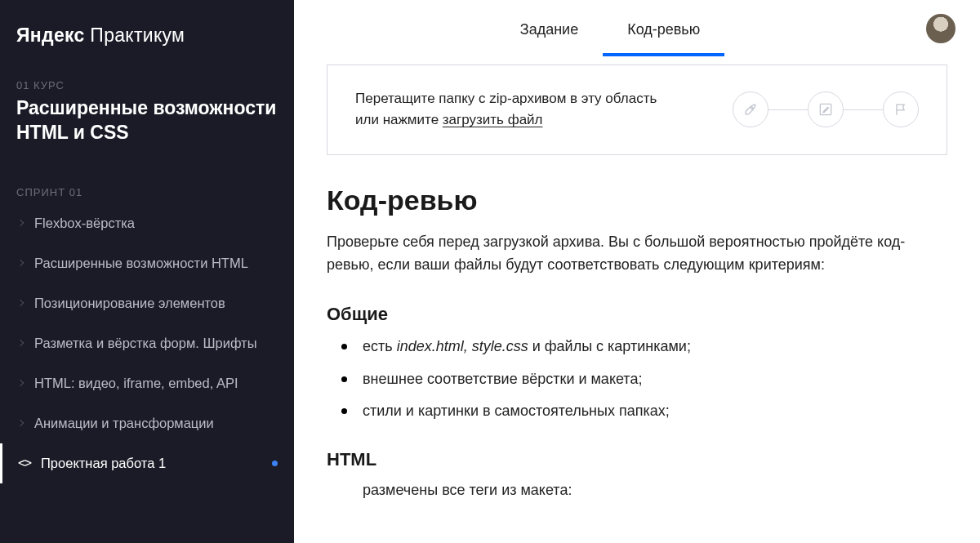  What do you see at coordinates (145, 343) in the screenshot?
I see `sidebar-item-label: Разметка и вёрстка форм. Шрифты` at bounding box center [145, 343].